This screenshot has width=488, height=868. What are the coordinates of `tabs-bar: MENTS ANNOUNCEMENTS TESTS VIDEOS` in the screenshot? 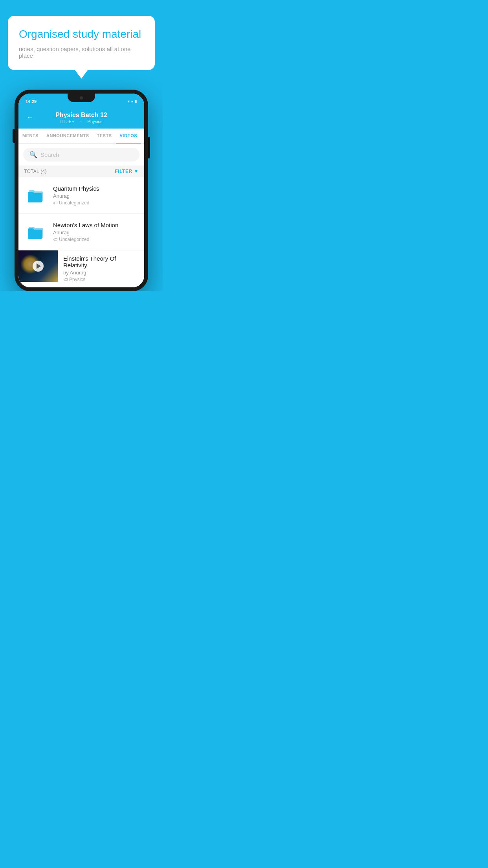 It's located at (81, 136).